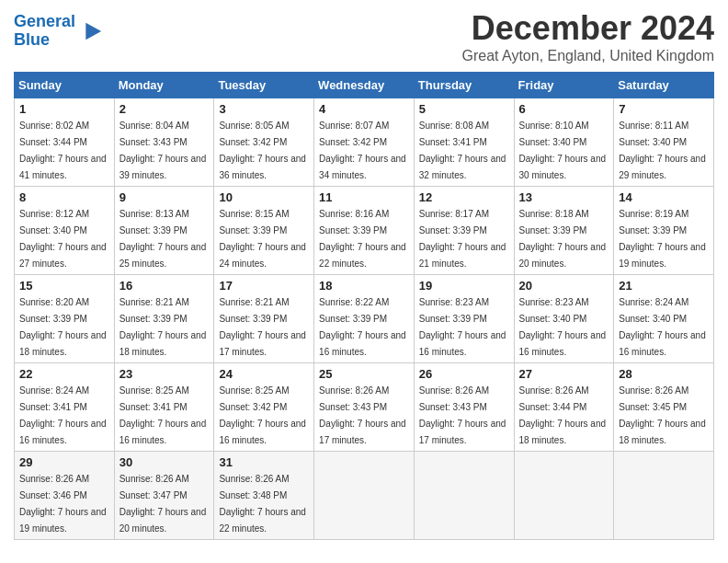 The height and width of the screenshot is (563, 728). I want to click on calendar-cell: 22 Sunrise: 8:24 AMSunset: 3:41 PMDaylig…, so click(64, 408).